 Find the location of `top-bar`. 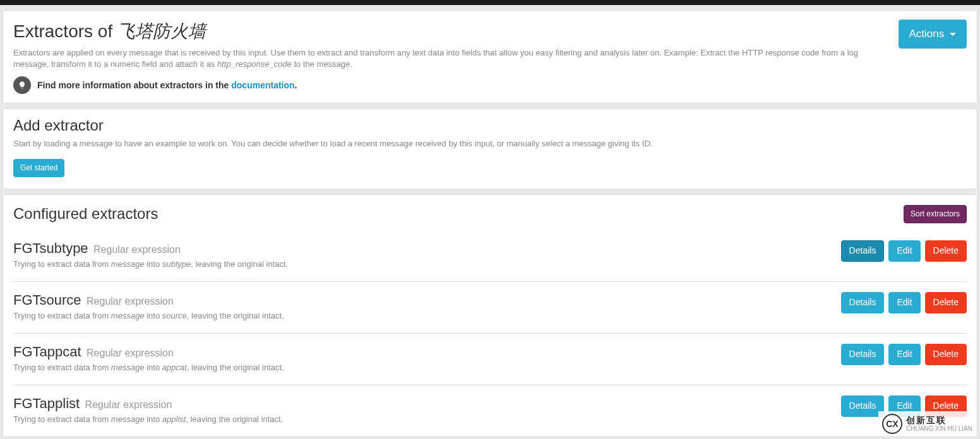

top-bar is located at coordinates (490, 3).